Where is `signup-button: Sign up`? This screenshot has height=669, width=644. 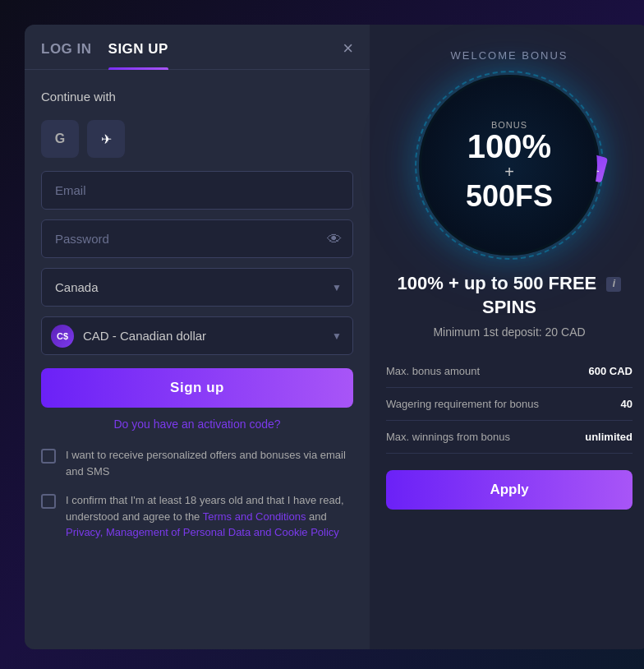
signup-button: Sign up is located at coordinates (197, 388).